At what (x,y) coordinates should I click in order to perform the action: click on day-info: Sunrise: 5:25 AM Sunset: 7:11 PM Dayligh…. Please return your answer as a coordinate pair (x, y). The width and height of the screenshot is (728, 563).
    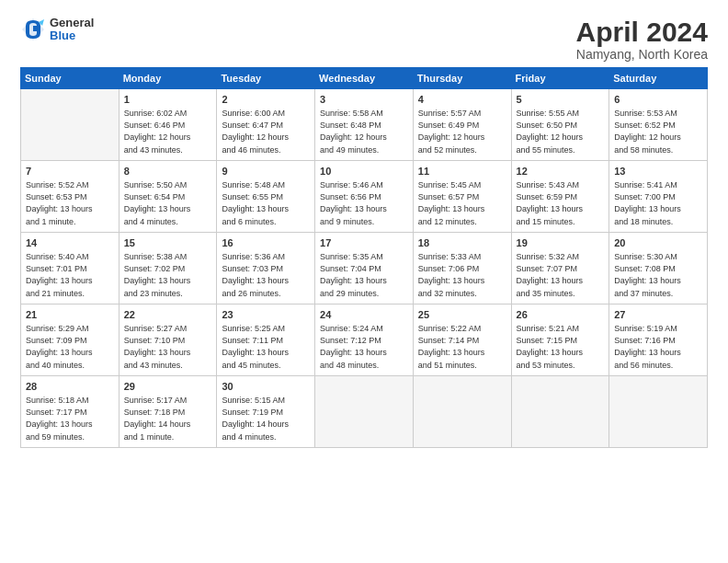
    Looking at the image, I should click on (267, 347).